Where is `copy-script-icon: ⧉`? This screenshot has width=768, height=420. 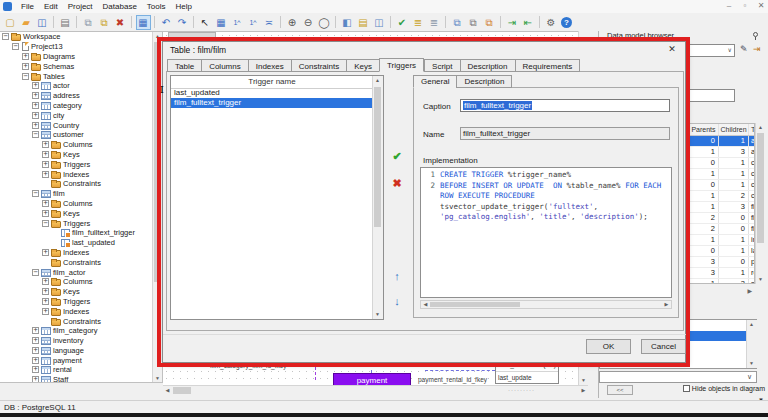 copy-script-icon: ⧉ is located at coordinates (474, 22).